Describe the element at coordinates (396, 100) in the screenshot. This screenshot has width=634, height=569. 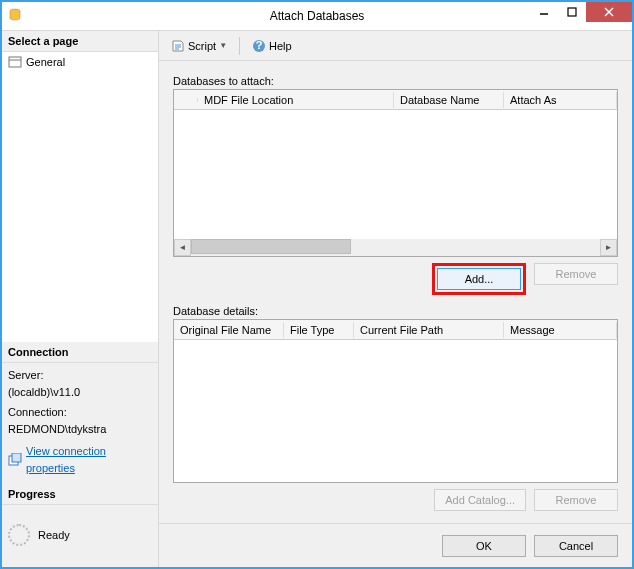
I see `attach-grid-header: MDF File Location Database Name Attach A…` at that location.